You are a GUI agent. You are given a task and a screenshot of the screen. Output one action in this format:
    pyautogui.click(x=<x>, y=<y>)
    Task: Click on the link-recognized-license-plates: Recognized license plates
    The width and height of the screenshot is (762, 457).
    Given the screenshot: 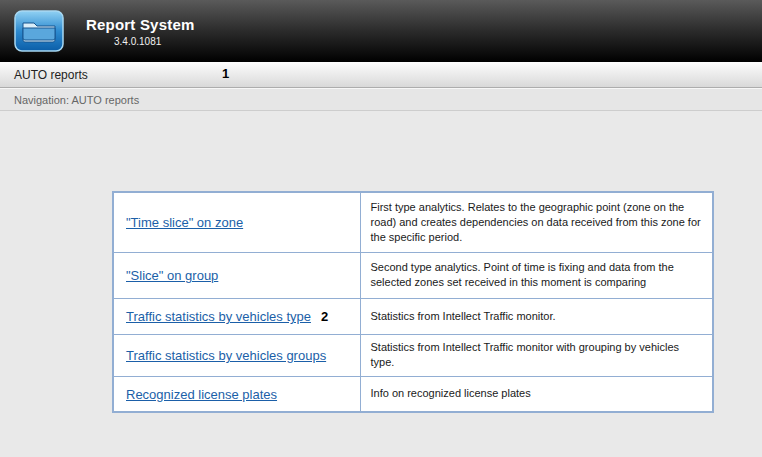 What is the action you would take?
    pyautogui.click(x=202, y=394)
    